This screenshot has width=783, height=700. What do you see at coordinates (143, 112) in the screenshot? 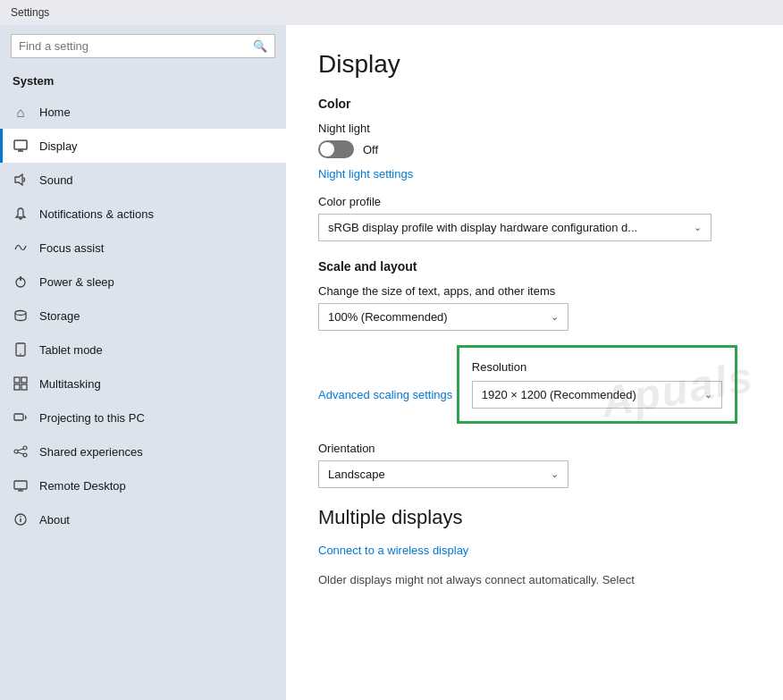
I see `sidebar-item-home: ⌂ Home` at bounding box center [143, 112].